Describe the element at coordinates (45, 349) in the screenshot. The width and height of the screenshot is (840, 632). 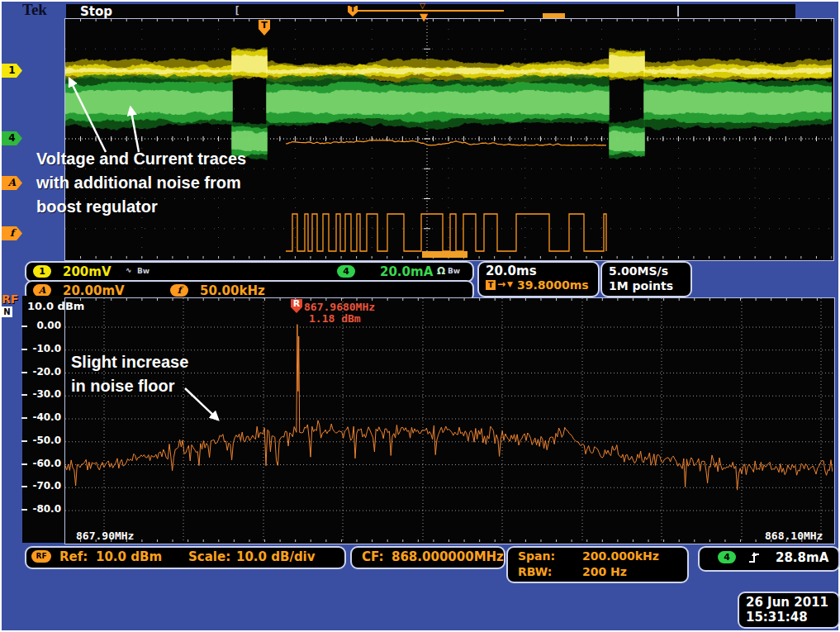
I see `spectrum-y-tick-label: -10.0` at that location.